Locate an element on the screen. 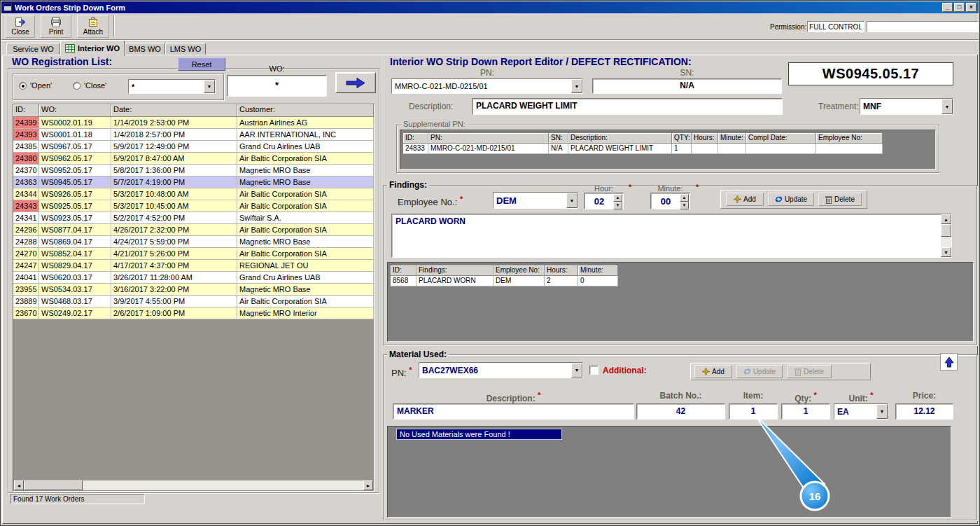  radio-open: 'Open' is located at coordinates (35, 85).